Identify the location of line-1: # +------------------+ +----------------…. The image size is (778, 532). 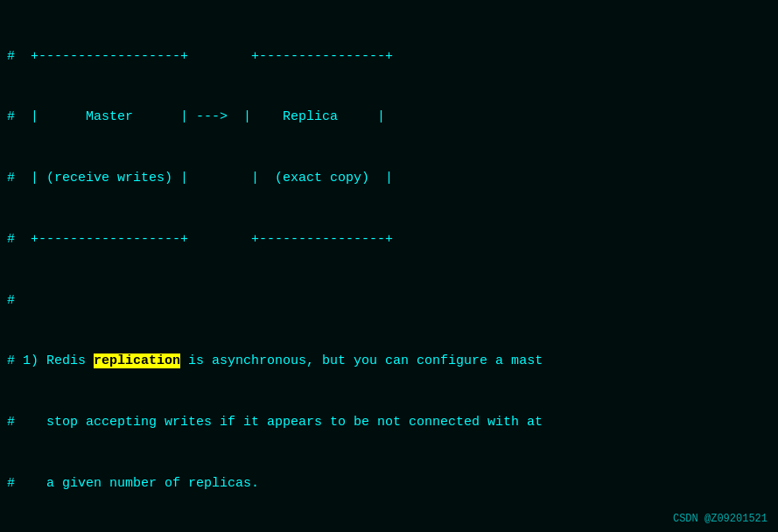
(389, 56).